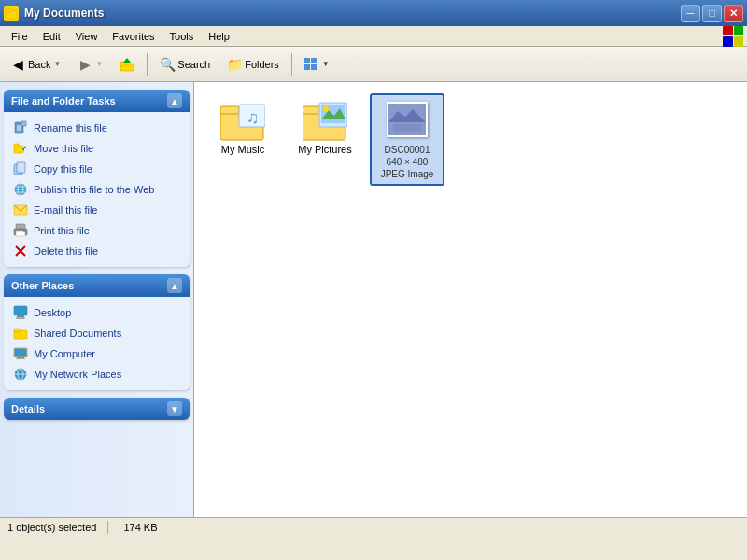 The image size is (747, 560). What do you see at coordinates (97, 332) in the screenshot?
I see `panel-other-places: Other Places ▲ Desktop` at bounding box center [97, 332].